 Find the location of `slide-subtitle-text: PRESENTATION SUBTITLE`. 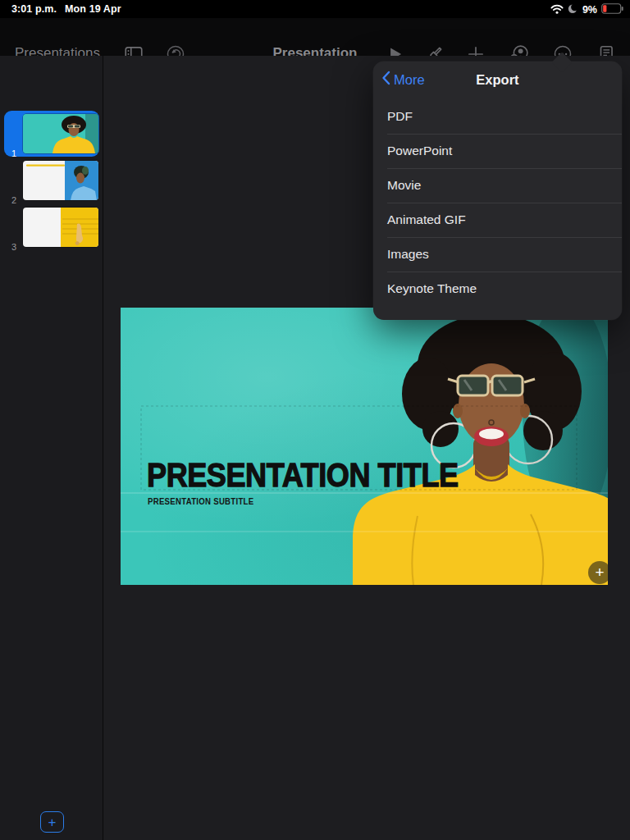

slide-subtitle-text: PRESENTATION SUBTITLE is located at coordinates (200, 502).